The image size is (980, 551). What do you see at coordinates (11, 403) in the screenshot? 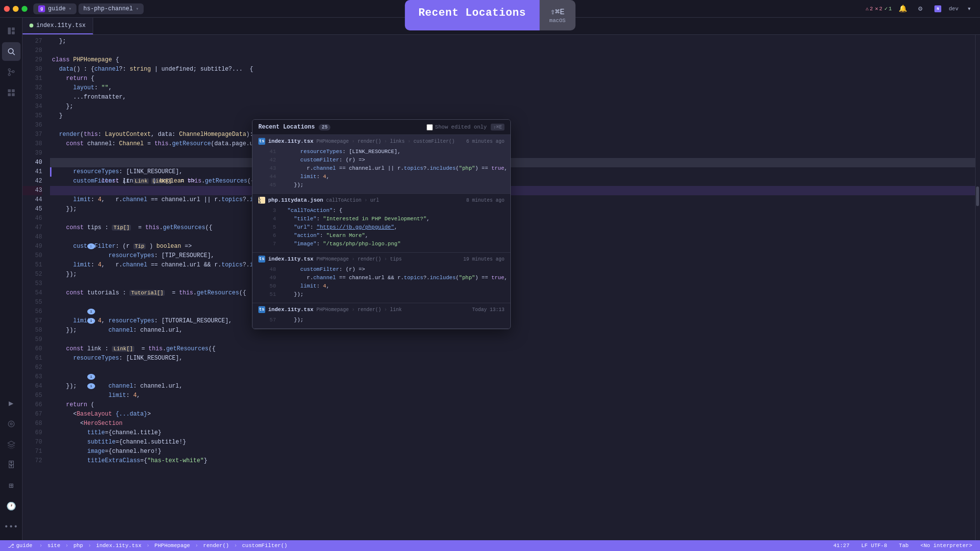
I see `run-icon: ▶` at bounding box center [11, 403].